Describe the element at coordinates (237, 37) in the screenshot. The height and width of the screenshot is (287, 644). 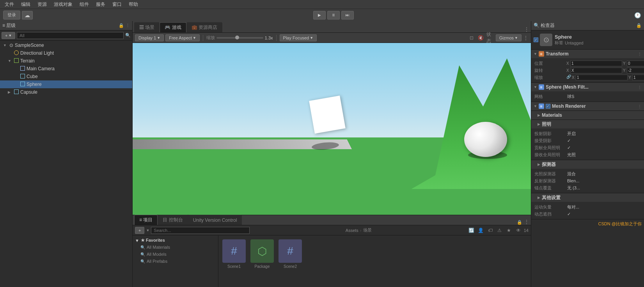
I see `zoom-slider-thumb` at that location.